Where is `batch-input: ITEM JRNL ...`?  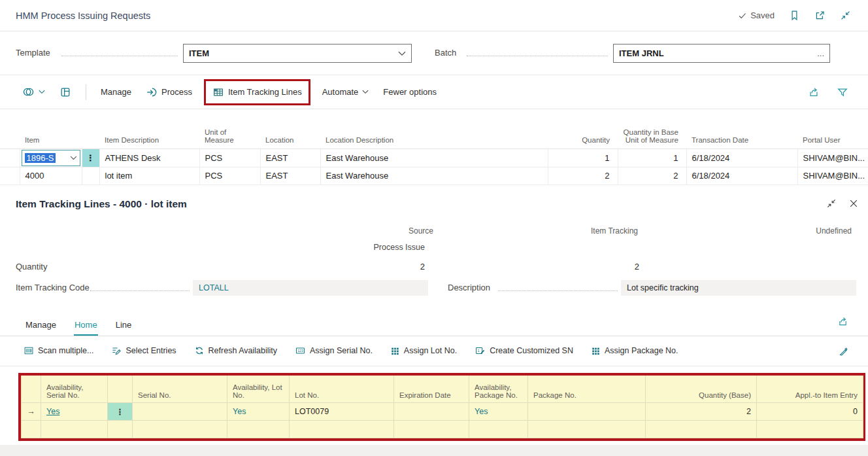
batch-input: ITEM JRNL ... is located at coordinates (722, 54).